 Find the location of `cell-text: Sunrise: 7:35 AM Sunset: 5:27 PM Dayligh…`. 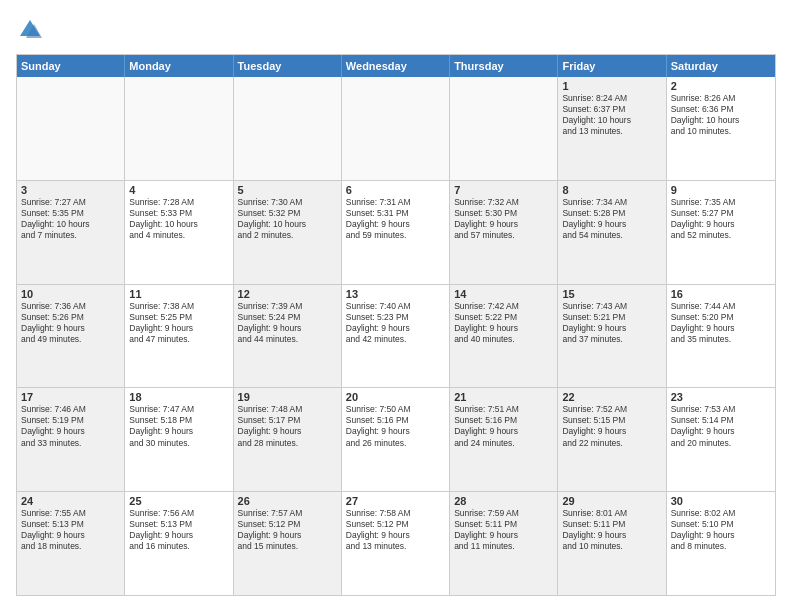

cell-text: Sunrise: 7:35 AM Sunset: 5:27 PM Dayligh… is located at coordinates (721, 219).